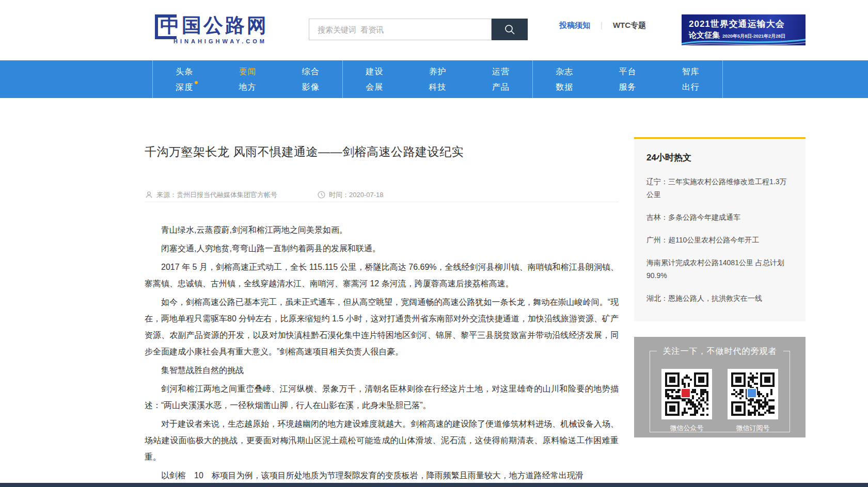 The image size is (868, 487). What do you see at coordinates (311, 72) in the screenshot?
I see `nav-item-综合: 综合` at bounding box center [311, 72].